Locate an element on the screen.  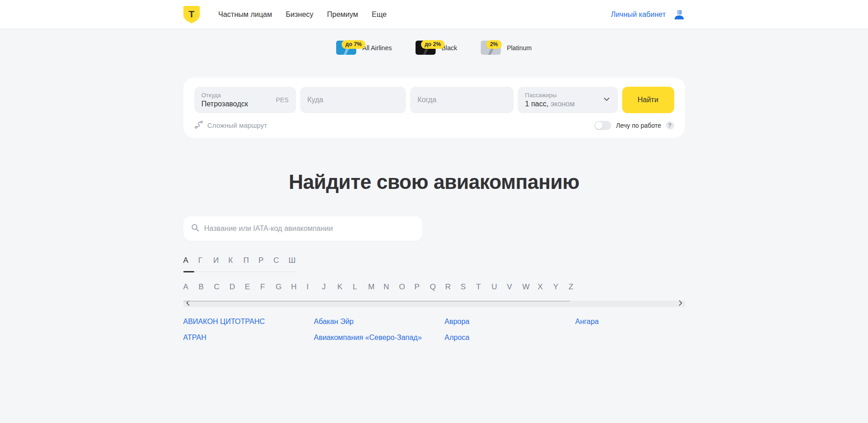
letter-tab-J: J is located at coordinates (330, 287).